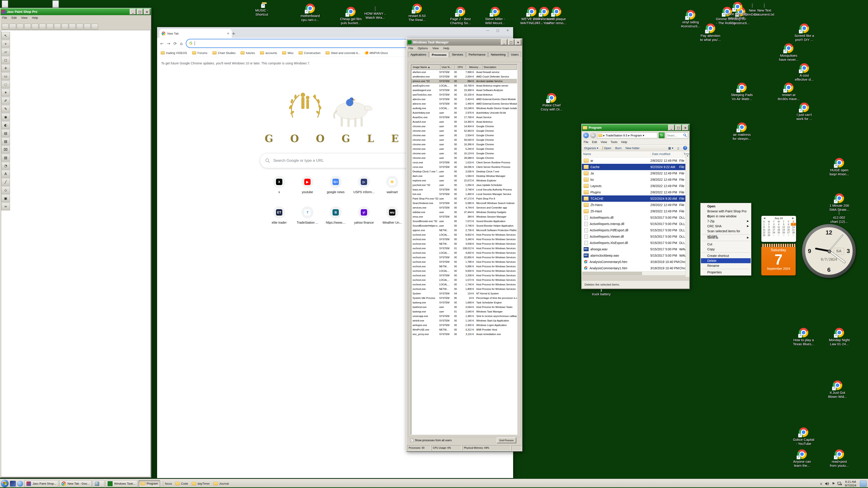  Describe the element at coordinates (764, 235) in the screenshot. I see `calendar-cell: 29` at that location.